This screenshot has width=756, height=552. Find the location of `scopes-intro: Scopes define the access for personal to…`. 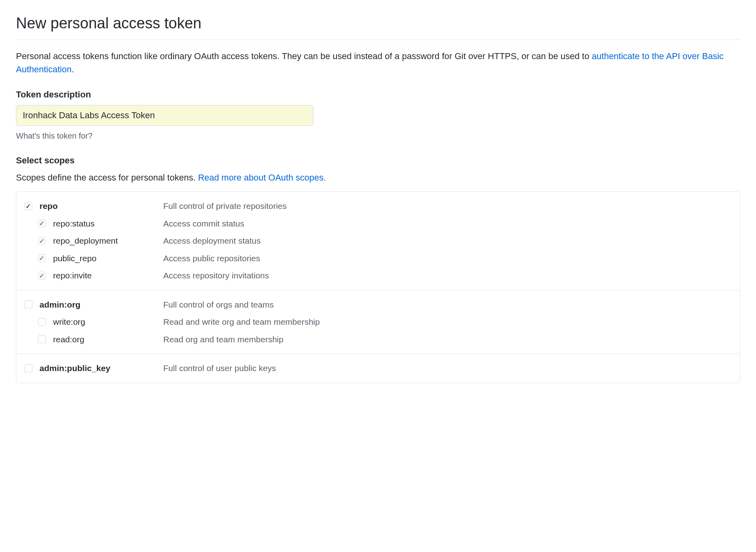

scopes-intro: Scopes define the access for personal to… is located at coordinates (378, 177).